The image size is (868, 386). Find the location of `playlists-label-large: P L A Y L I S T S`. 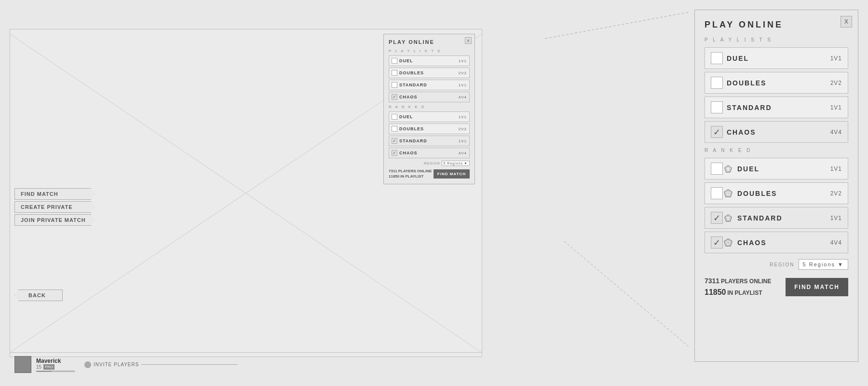

playlists-label-large: P L A Y L I S T S is located at coordinates (776, 40).